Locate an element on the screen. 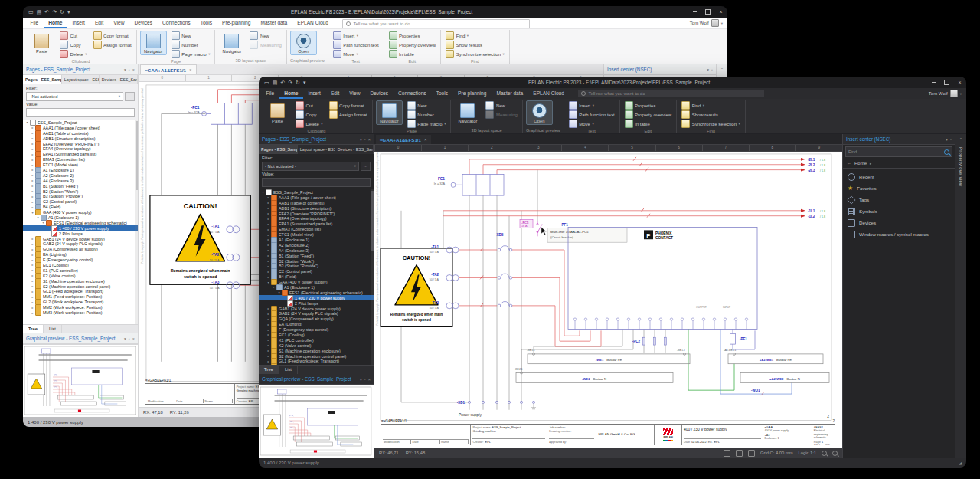  component-fc1: -FC1 In = 32A is located at coordinates (220, 114).